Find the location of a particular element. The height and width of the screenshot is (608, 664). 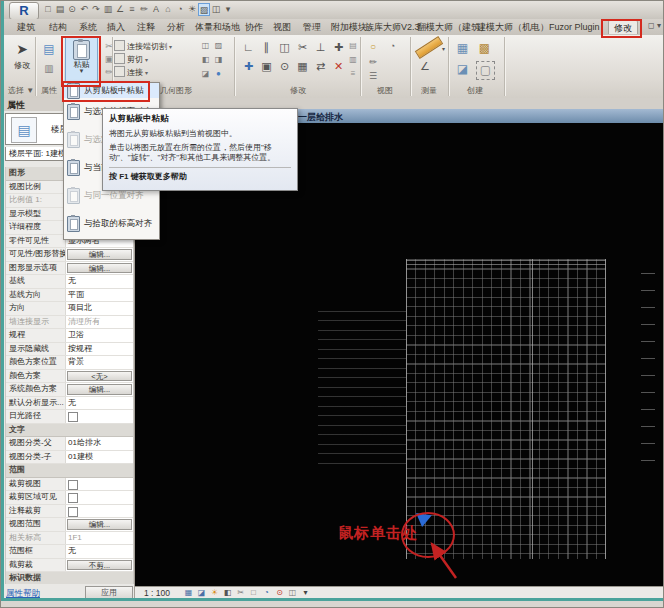

split-icon: ✂ is located at coordinates (302, 48).